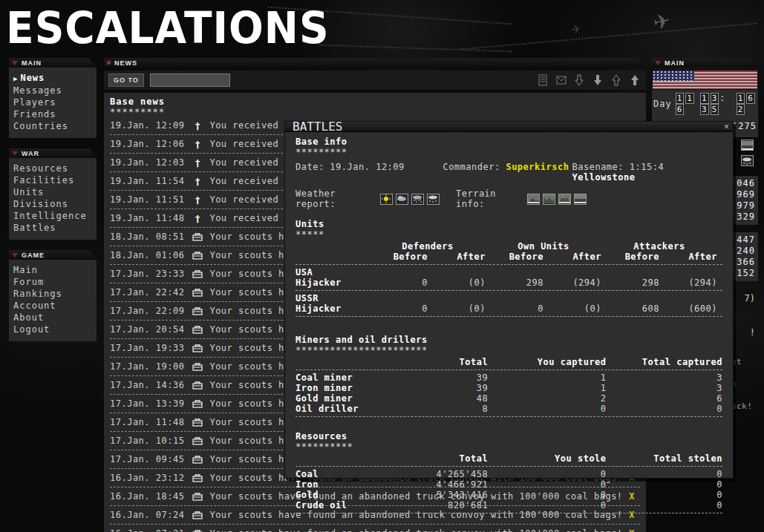  Describe the element at coordinates (333, 246) in the screenshot. I see `spacer` at that location.